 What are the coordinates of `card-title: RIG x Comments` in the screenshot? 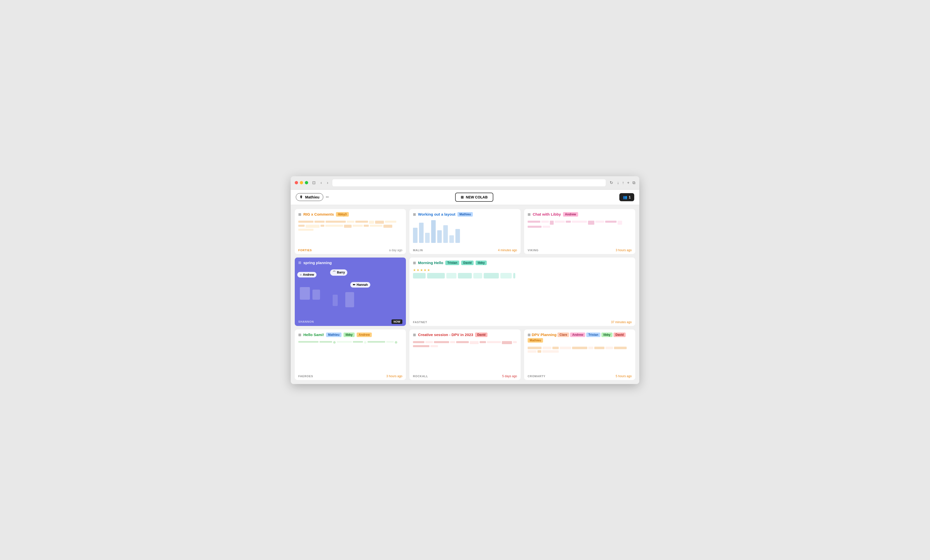 It's located at (319, 214).